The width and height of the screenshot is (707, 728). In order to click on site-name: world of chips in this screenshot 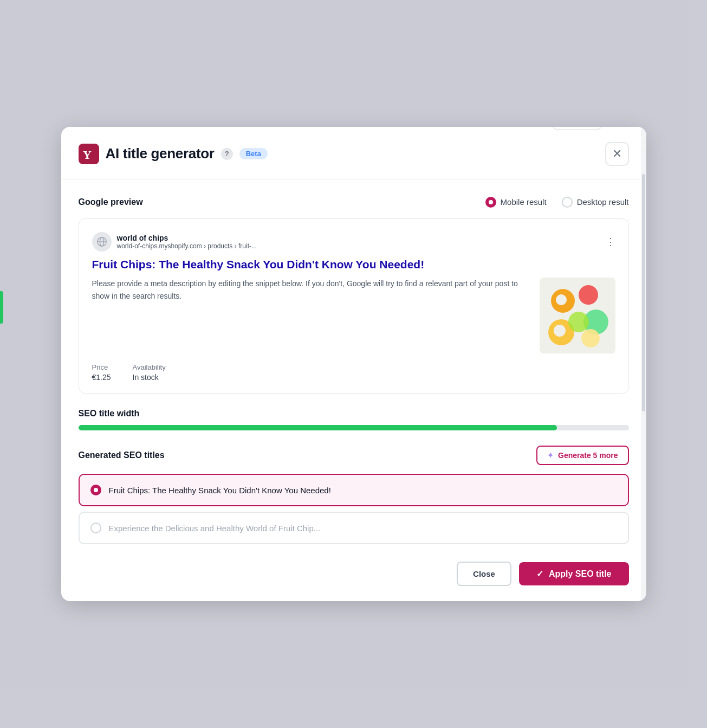, I will do `click(187, 238)`.